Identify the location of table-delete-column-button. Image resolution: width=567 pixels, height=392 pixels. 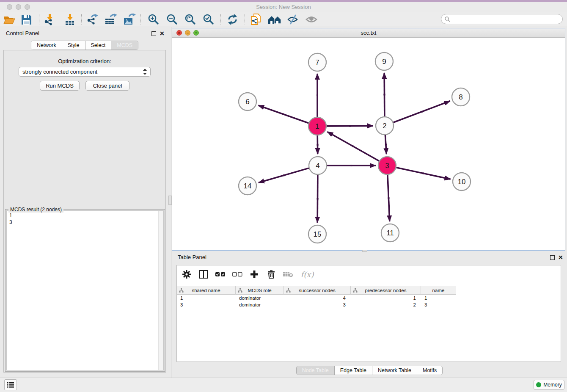
(271, 274).